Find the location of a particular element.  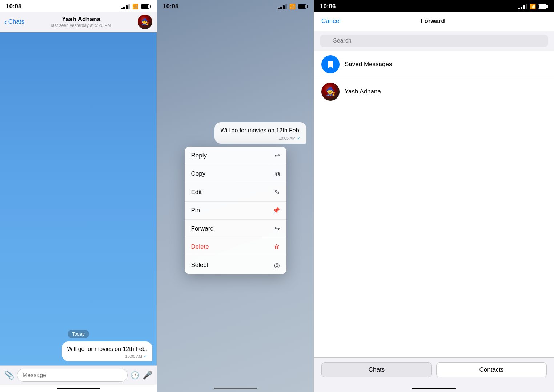

battery-icon-forward is located at coordinates (543, 7).